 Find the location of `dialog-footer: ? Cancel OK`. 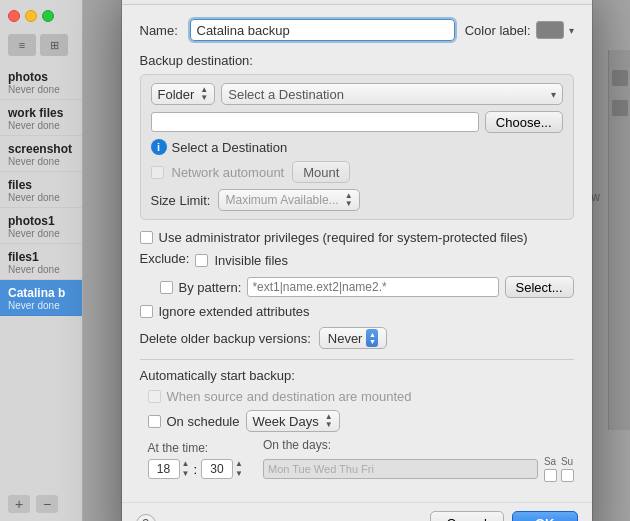

dialog-footer: ? Cancel OK is located at coordinates (357, 512).